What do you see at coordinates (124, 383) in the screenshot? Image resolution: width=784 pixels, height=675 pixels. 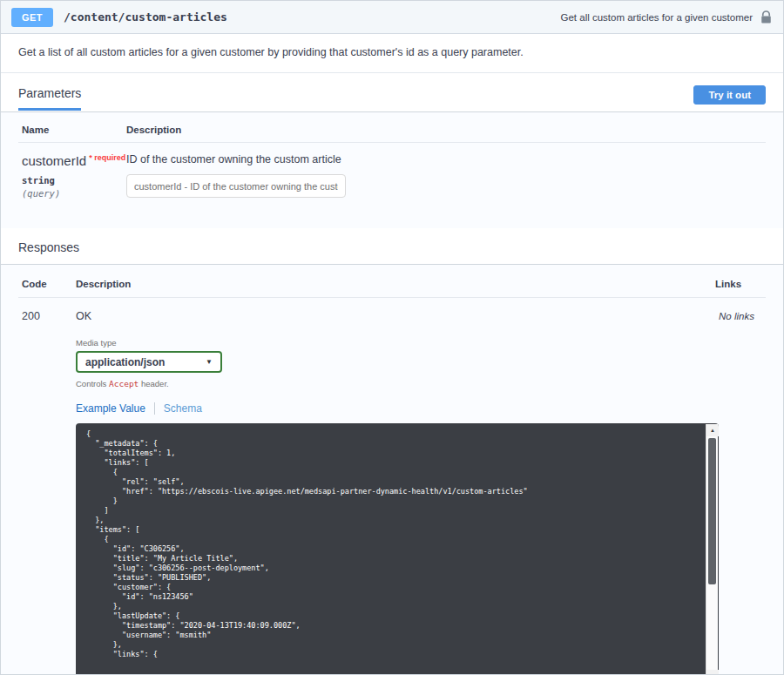 I see `accept-header-code: Accept` at bounding box center [124, 383].